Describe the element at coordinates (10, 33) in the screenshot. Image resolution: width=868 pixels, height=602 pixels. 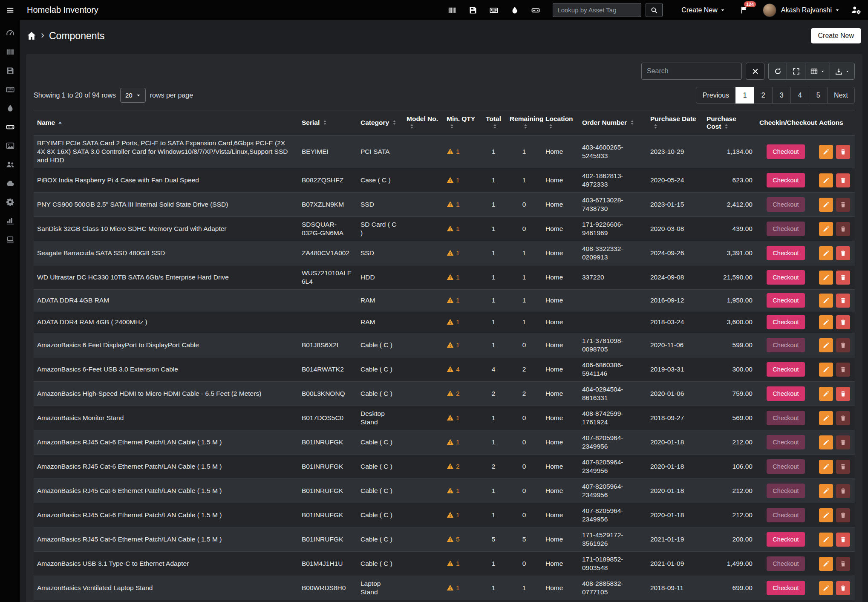
I see `sidebar-item-dashboard` at that location.